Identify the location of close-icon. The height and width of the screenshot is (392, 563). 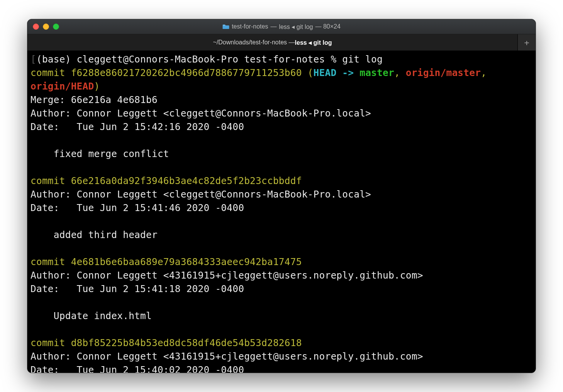
(36, 27).